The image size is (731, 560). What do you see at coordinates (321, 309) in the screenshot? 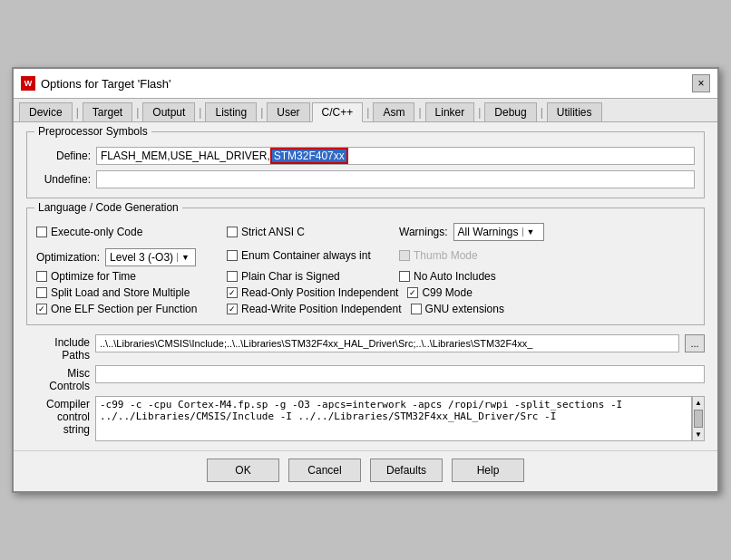
I see `read-write-label: Read-Write Position Independent` at bounding box center [321, 309].